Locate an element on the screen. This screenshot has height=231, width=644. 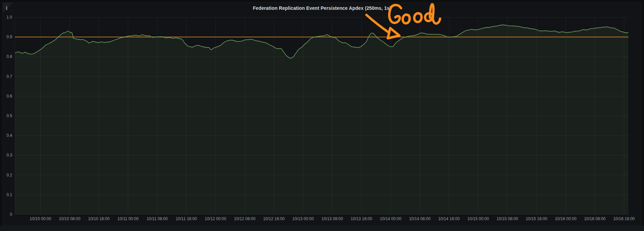
y-tick-label: 0.2 is located at coordinates (6, 175).